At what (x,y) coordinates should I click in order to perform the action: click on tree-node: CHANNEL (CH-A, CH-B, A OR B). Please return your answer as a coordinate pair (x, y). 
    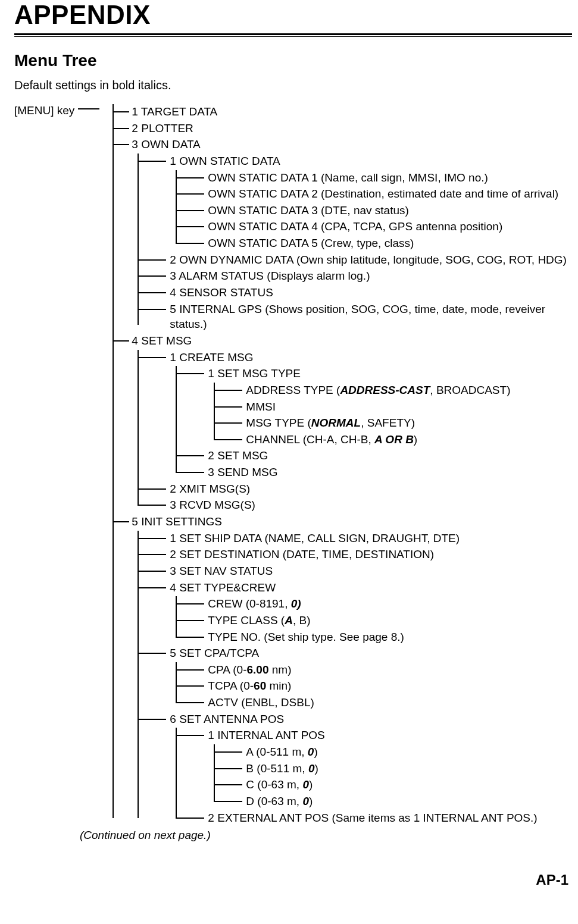
    Looking at the image, I should click on (403, 440).